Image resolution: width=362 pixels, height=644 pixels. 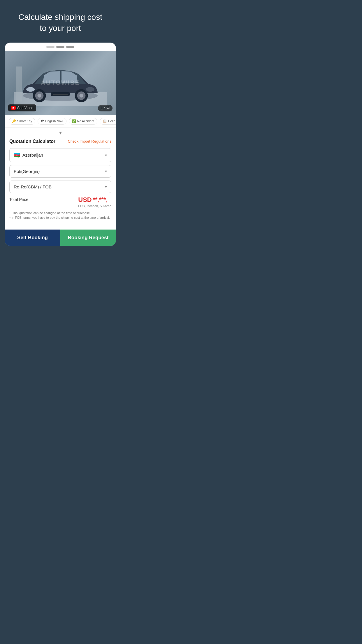 I want to click on disclaimer-line-1: * Final quotation can be changed at the …, so click(x=60, y=213).